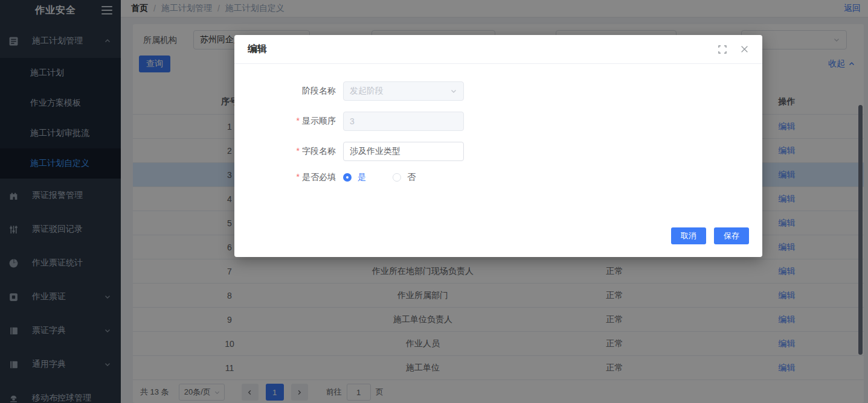 The image size is (868, 403). What do you see at coordinates (403, 121) in the screenshot?
I see `order-input` at bounding box center [403, 121].